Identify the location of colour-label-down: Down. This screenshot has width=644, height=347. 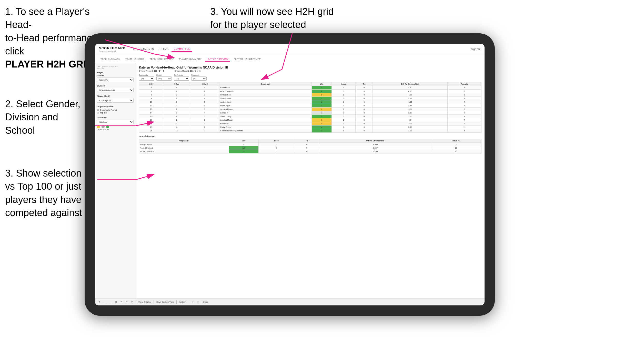
(98, 130).